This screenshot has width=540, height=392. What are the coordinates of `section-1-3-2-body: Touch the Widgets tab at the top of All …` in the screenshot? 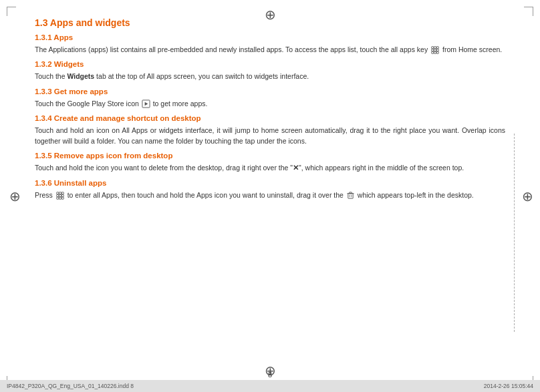 It's located at (270, 76).